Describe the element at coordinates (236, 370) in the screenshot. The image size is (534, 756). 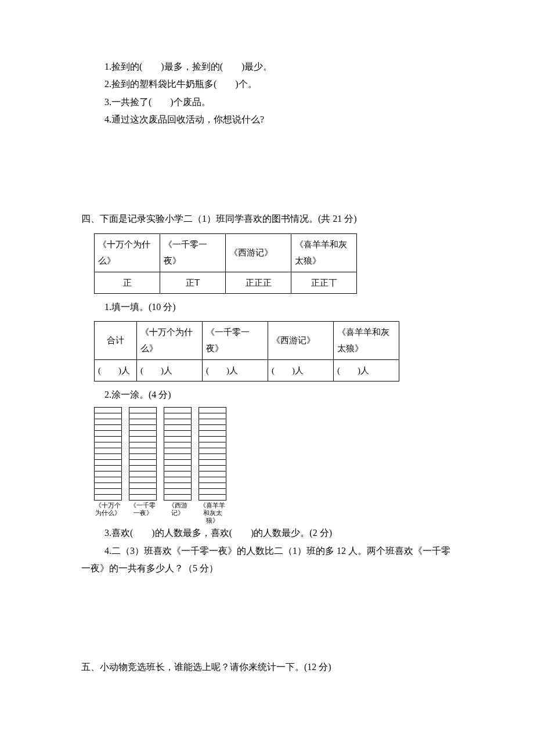
I see `fill-blank-2: ( )人` at that location.